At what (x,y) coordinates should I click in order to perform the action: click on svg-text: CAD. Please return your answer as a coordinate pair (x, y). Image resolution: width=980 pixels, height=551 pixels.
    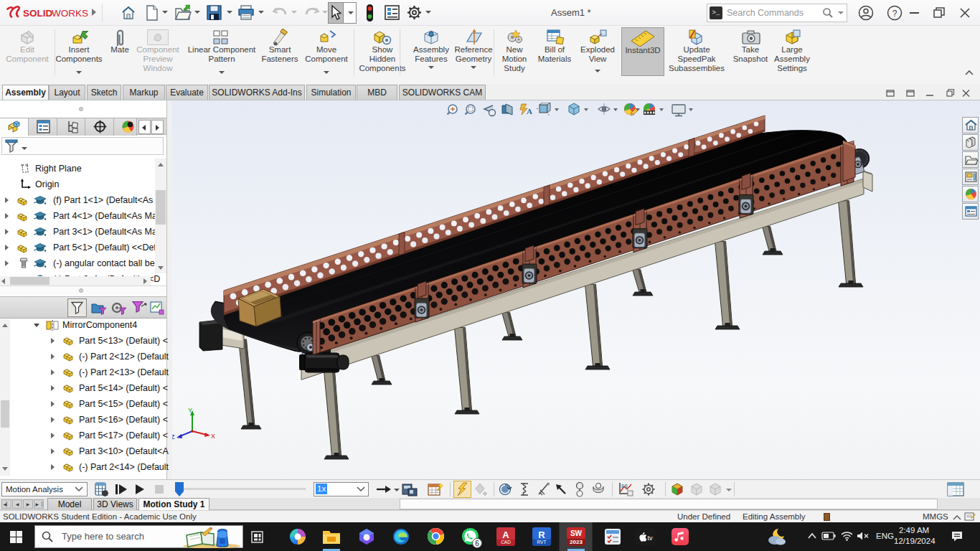
    Looking at the image, I should click on (506, 542).